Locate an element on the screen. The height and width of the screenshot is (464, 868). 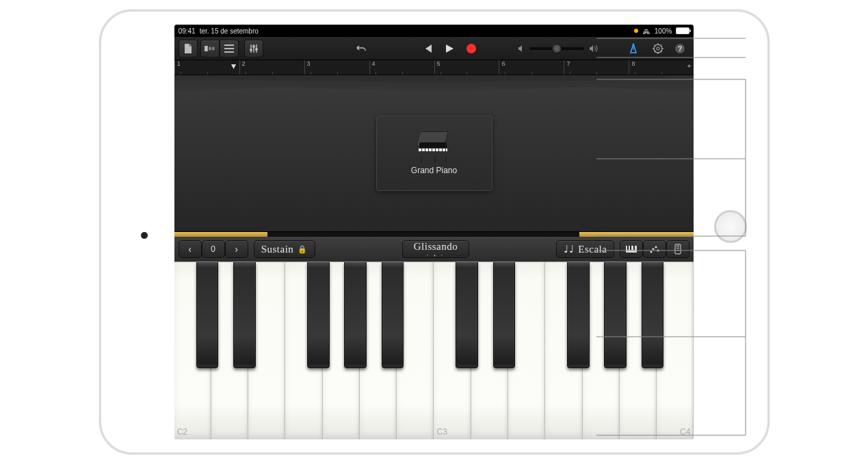
status-time: 09:41 is located at coordinates (187, 31).